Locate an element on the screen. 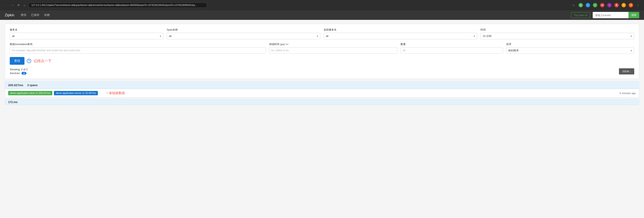  extension-icon: ✔ is located at coordinates (588, 5).